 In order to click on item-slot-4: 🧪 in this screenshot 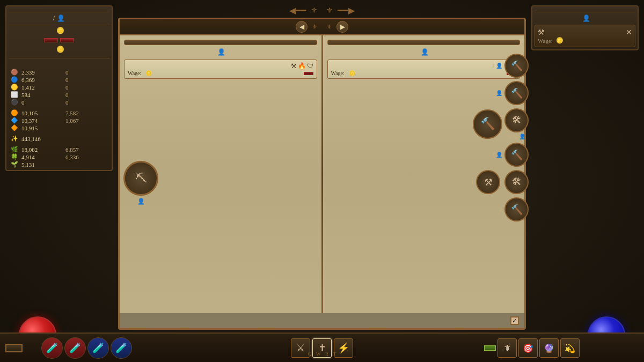, I will do `click(121, 348)`.